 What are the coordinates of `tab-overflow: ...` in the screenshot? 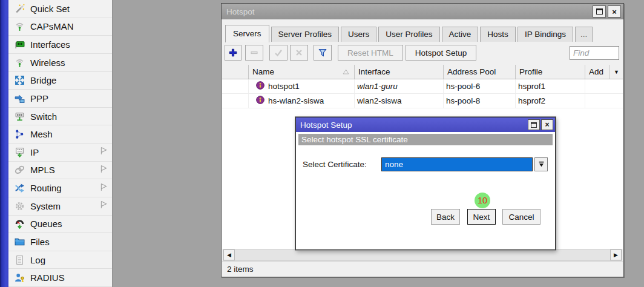 It's located at (583, 34).